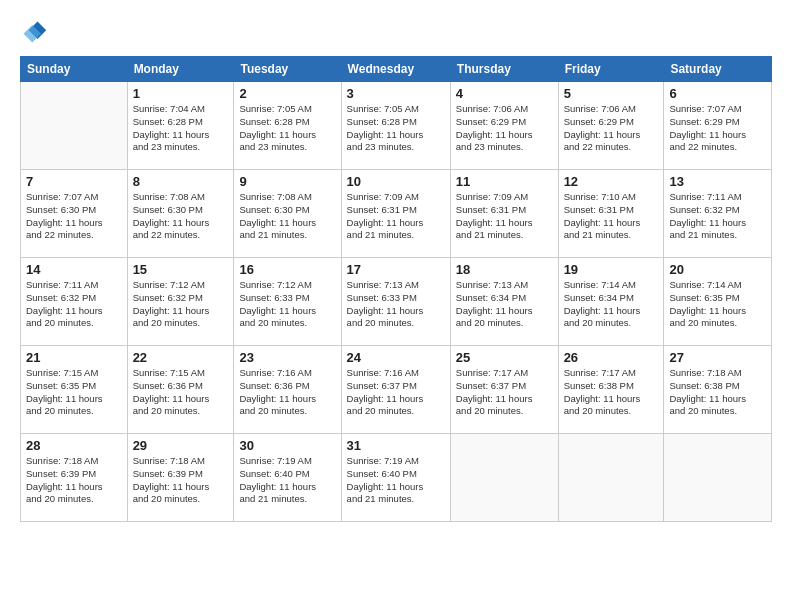  What do you see at coordinates (287, 182) in the screenshot?
I see `day-number: 9` at bounding box center [287, 182].